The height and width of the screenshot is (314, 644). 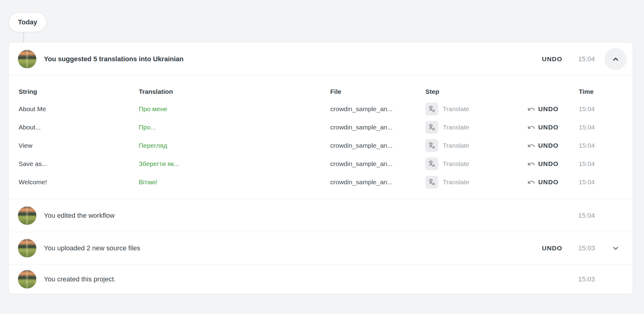 What do you see at coordinates (378, 92) in the screenshot?
I see `column-header-file: File` at bounding box center [378, 92].